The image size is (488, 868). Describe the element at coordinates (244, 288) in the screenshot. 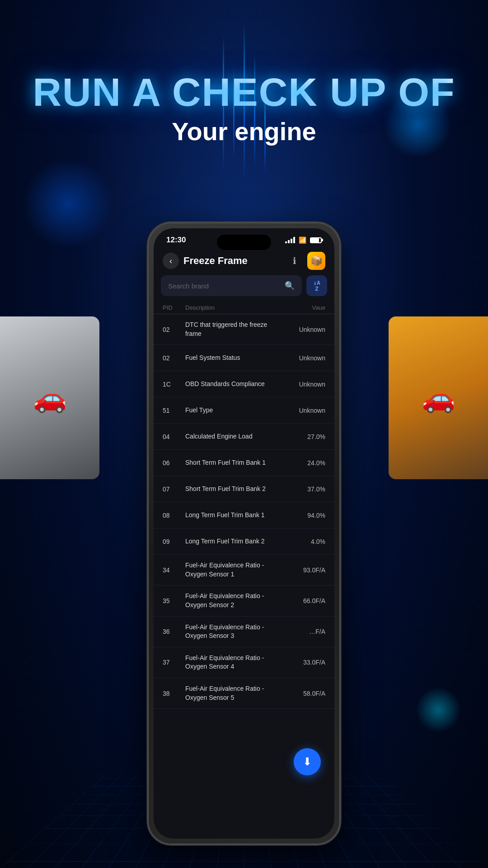

I see `search-section: Search brand 🔍 ↓A Z` at that location.